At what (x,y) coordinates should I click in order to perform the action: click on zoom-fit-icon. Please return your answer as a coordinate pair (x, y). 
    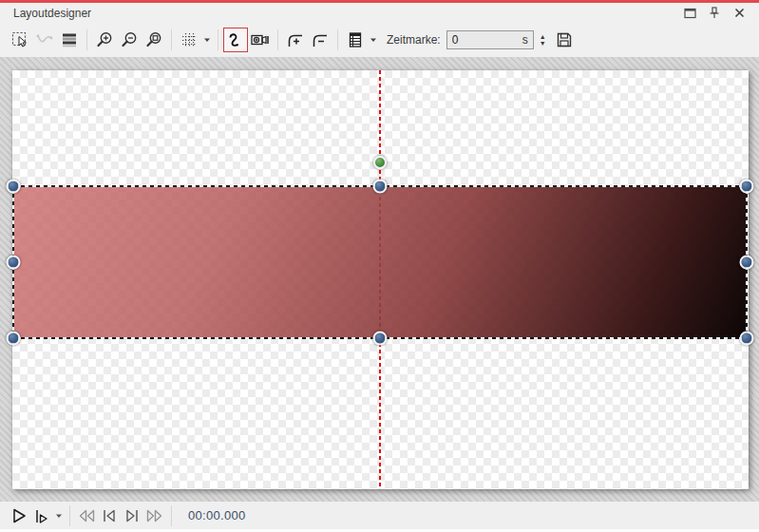
    Looking at the image, I should click on (154, 40).